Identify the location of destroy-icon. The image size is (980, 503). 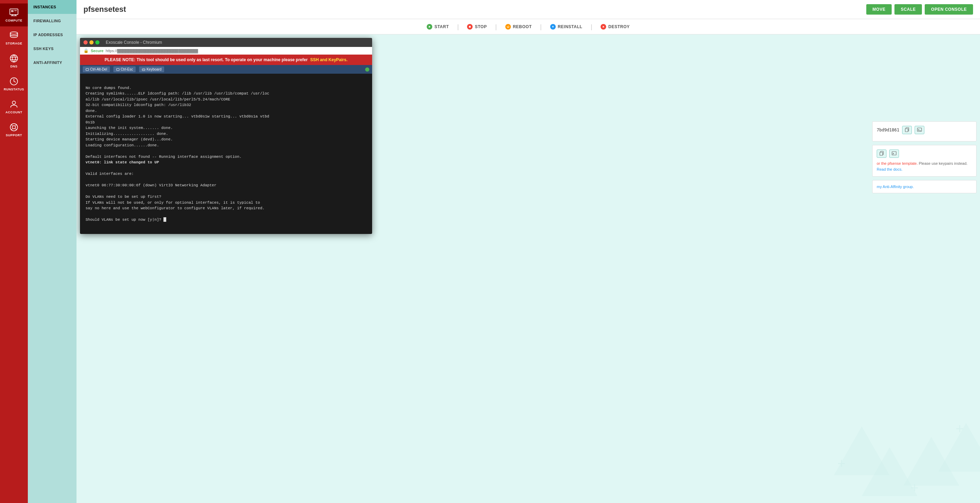
(603, 27).